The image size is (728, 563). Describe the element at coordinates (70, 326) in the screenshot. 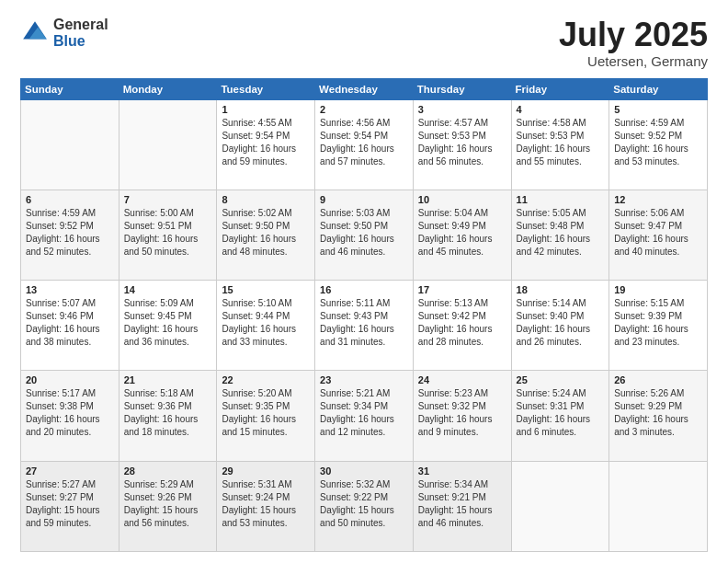

I see `calendar-cell: 13Sunrise: 5:07 AM Sunset: 9:46 PM Dayli…` at that location.